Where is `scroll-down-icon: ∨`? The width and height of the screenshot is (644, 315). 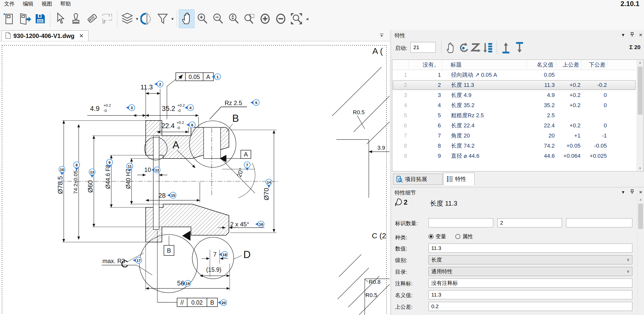
scroll-down-icon: ∨ is located at coordinates (640, 168).